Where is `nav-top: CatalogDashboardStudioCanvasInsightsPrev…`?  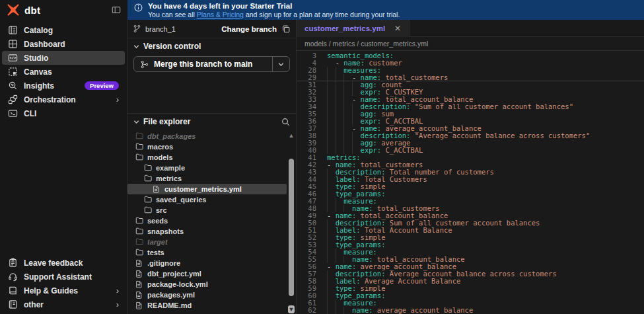
nav-top: CatalogDashboardStudioCanvasInsightsPrev… is located at coordinates (63, 71).